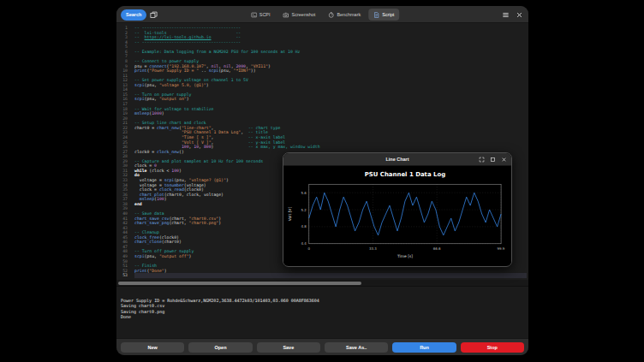 This screenshot has height=362, width=644. Describe the element at coordinates (220, 347) in the screenshot. I see `open-button: Open` at that location.